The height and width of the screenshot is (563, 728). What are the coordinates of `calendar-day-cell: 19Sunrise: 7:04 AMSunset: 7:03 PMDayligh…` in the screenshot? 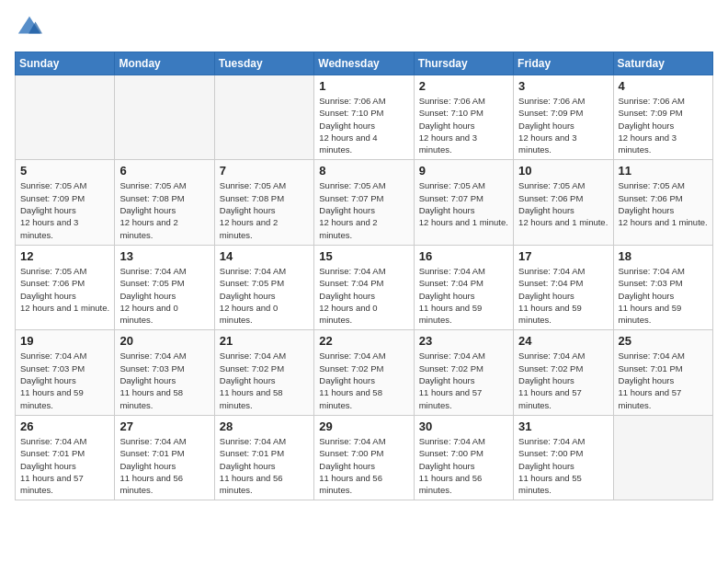 It's located at (65, 373).